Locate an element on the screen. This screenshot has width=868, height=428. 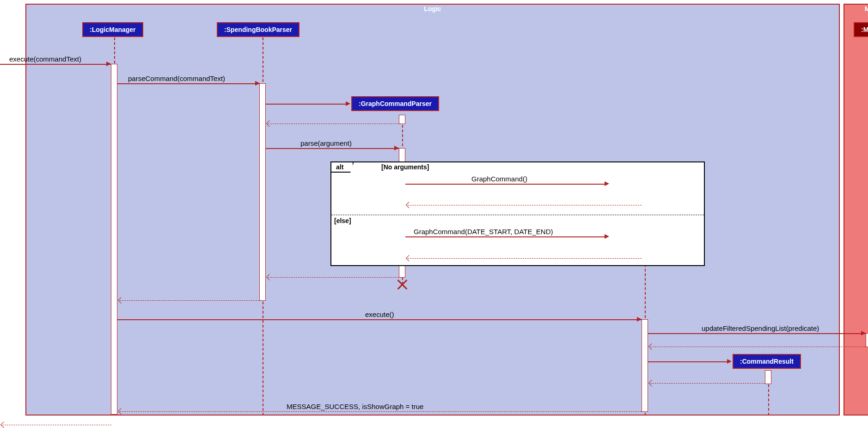
msg-execute-1: execute(commandText) is located at coordinates (45, 59).